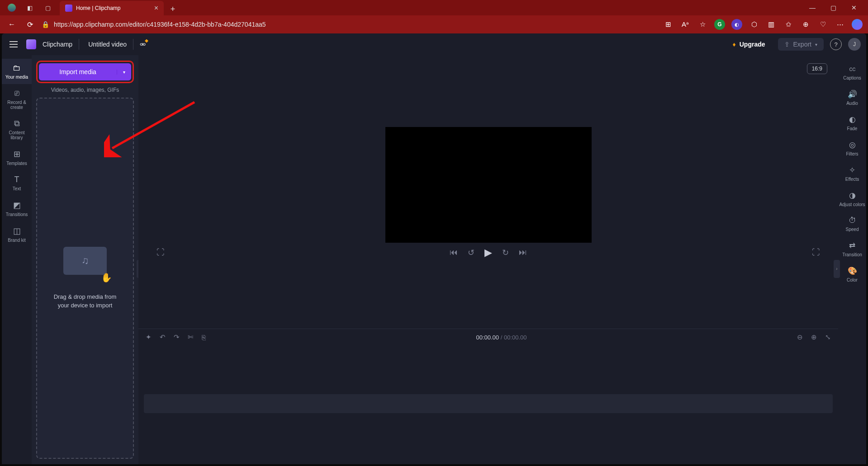 This screenshot has width=868, height=466. Describe the element at coordinates (814, 337) in the screenshot. I see `zoom-in-icon: ⊕` at that location.